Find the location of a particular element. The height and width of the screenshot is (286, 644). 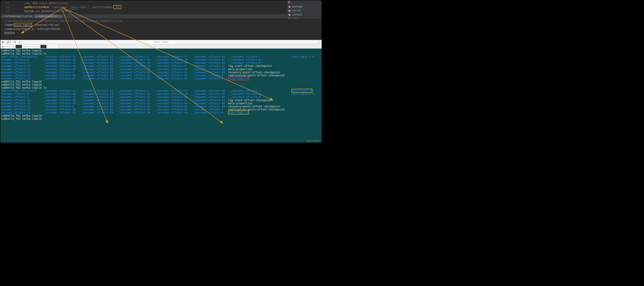

highlight-susu-topic-0-before: susu-topic-0 is located at coordinates (238, 79).